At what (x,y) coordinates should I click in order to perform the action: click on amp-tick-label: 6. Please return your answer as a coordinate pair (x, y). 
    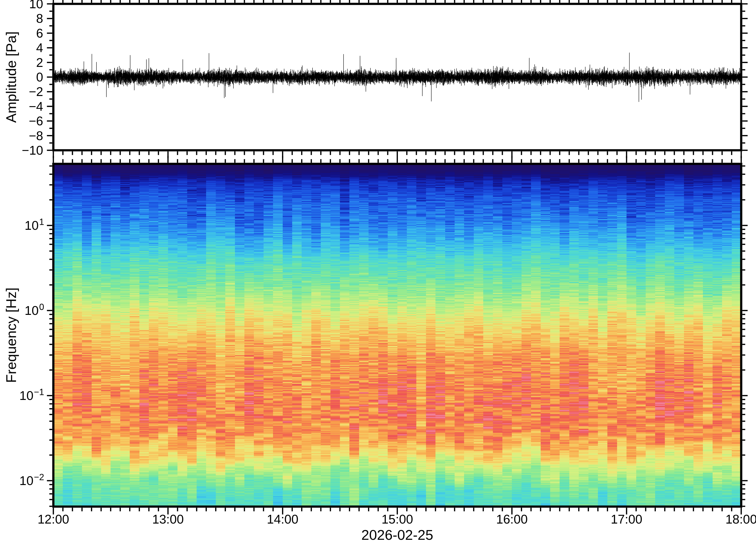
    Looking at the image, I should click on (40, 33).